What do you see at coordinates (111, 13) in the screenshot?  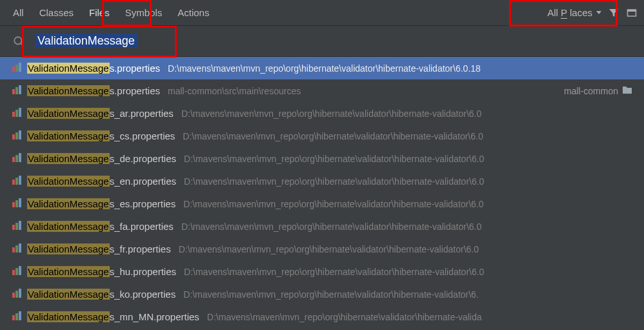 I see `tab-bar: All Classes Files Symbols Actions` at bounding box center [111, 13].